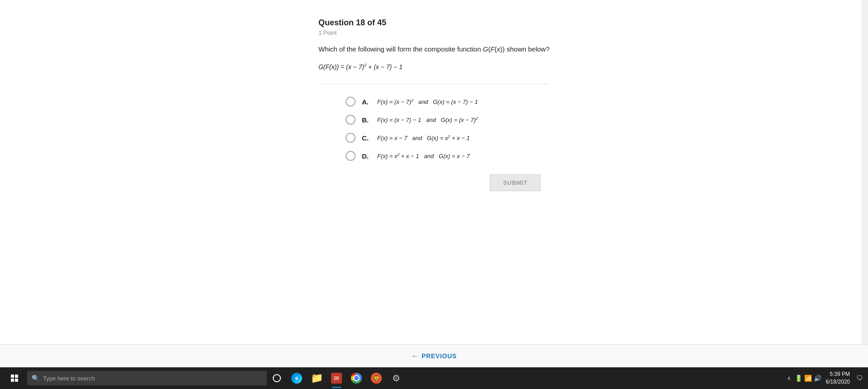  Describe the element at coordinates (297, 378) in the screenshot. I see `edge-taskbar-icon: e` at that location.